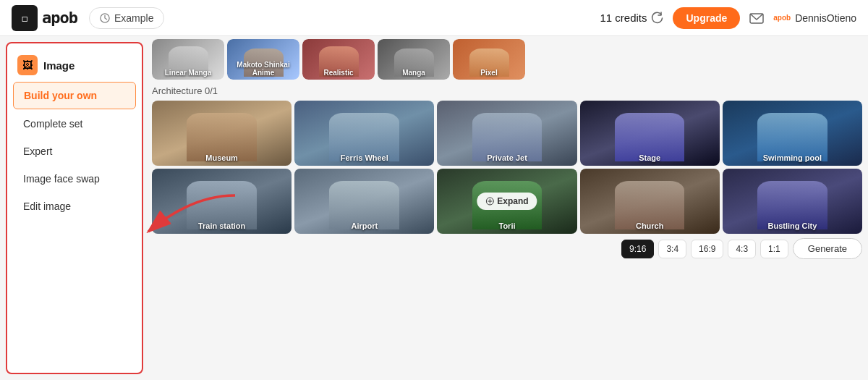  I want to click on grid-card-label: Church, so click(650, 226).